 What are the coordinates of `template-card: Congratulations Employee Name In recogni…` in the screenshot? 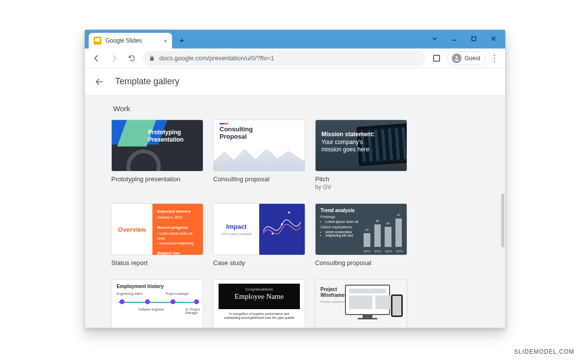 It's located at (259, 304).